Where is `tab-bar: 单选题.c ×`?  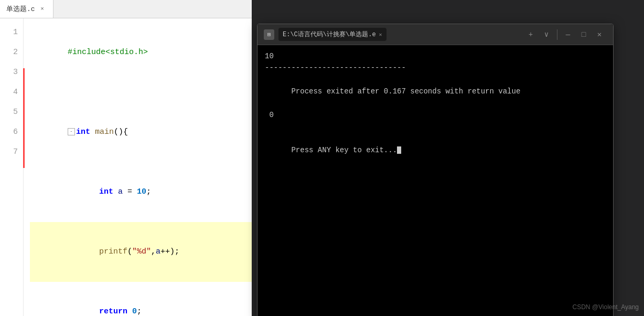
tab-bar: 单选题.c × is located at coordinates (126, 9).